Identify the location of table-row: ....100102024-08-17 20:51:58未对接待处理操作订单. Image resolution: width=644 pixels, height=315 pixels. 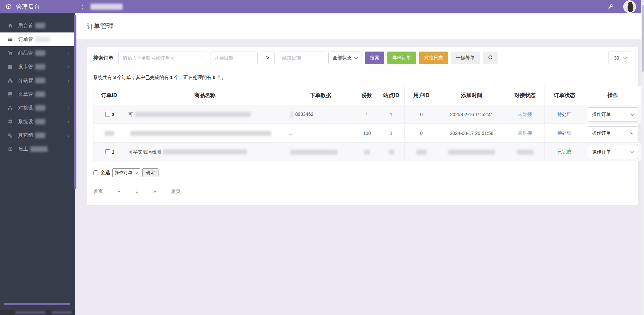
(368, 133).